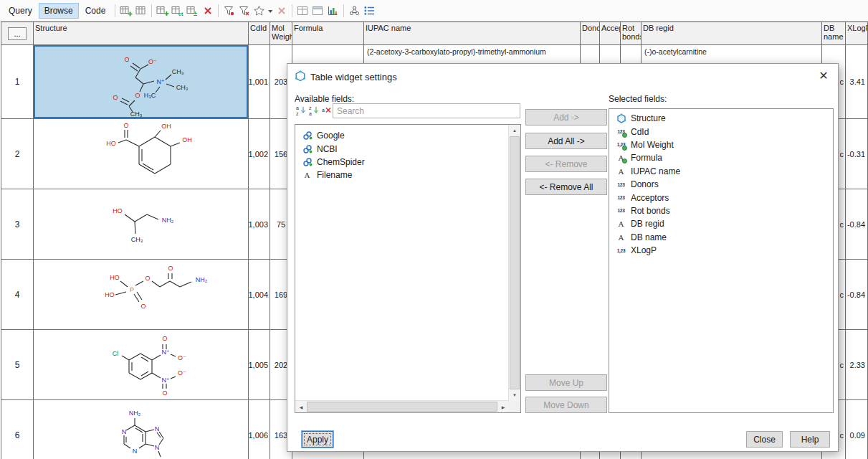 This screenshot has height=459, width=868. Describe the element at coordinates (857, 82) in the screenshot. I see `xlogp-cell: 3.41` at that location.